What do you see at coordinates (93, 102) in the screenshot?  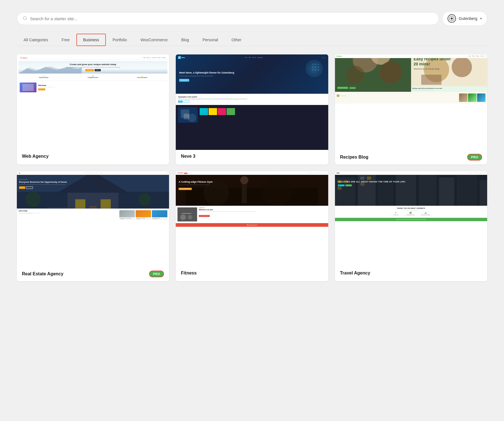 I see `template-preview-web-agency: YF Agency HOMEABOUT USPORTFOLIONEWSCONTA…` at bounding box center [93, 102].